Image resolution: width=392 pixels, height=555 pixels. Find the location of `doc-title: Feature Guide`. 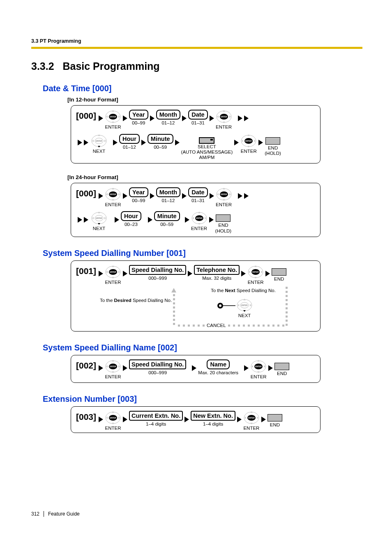

doc-title: Feature Guide is located at coordinates (64, 514).